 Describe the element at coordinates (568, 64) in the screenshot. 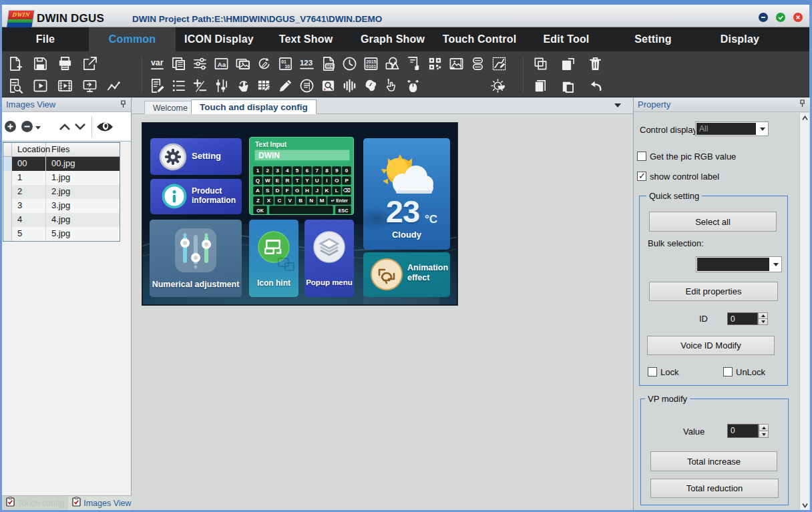

I see `paste-icon` at that location.